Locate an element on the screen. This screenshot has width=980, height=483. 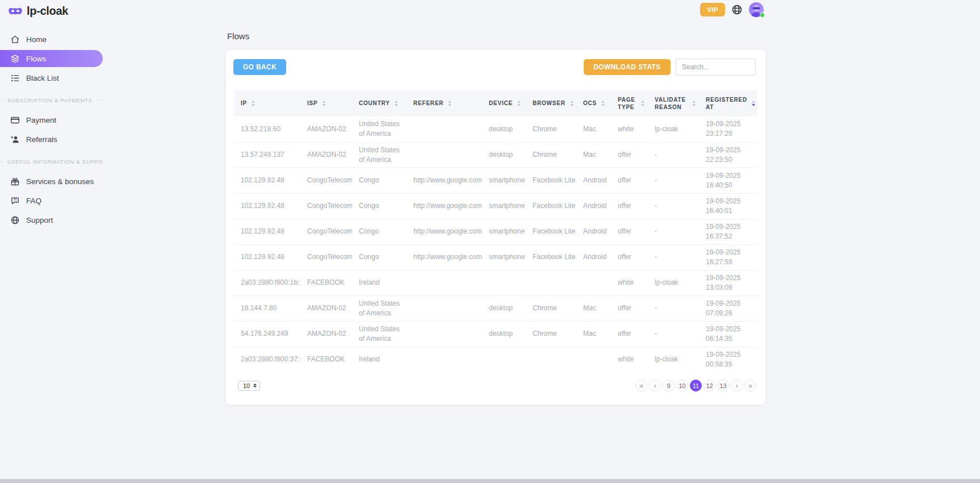
cell-validate_reason: lp-cloak is located at coordinates (673, 283).